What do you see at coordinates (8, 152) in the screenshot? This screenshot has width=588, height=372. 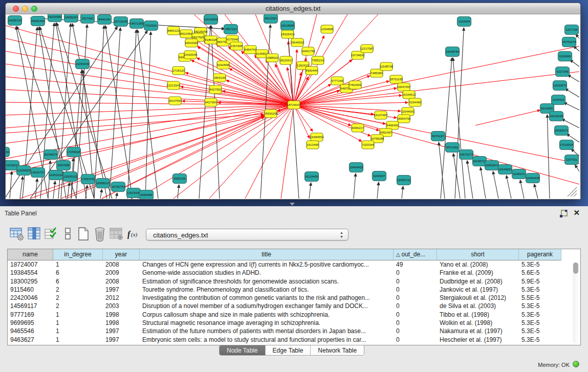 I see `network-node: 21606550` at bounding box center [8, 152].